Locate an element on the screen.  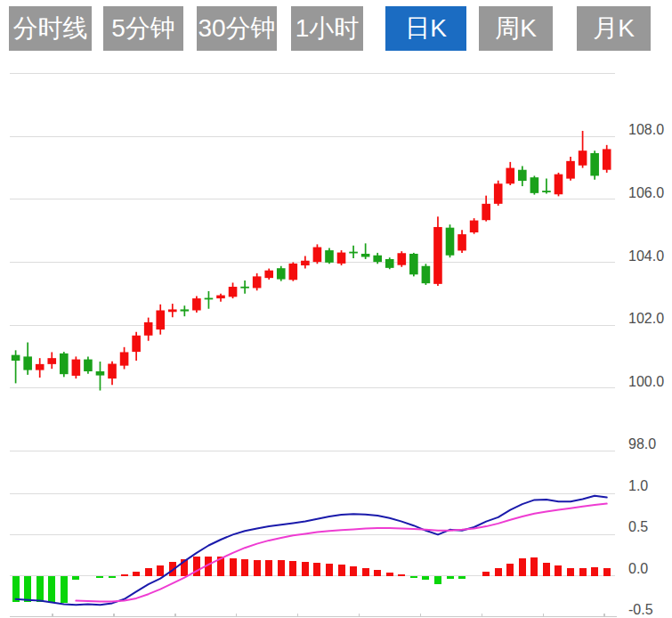
tab-5min: 5分钟 is located at coordinates (143, 28).